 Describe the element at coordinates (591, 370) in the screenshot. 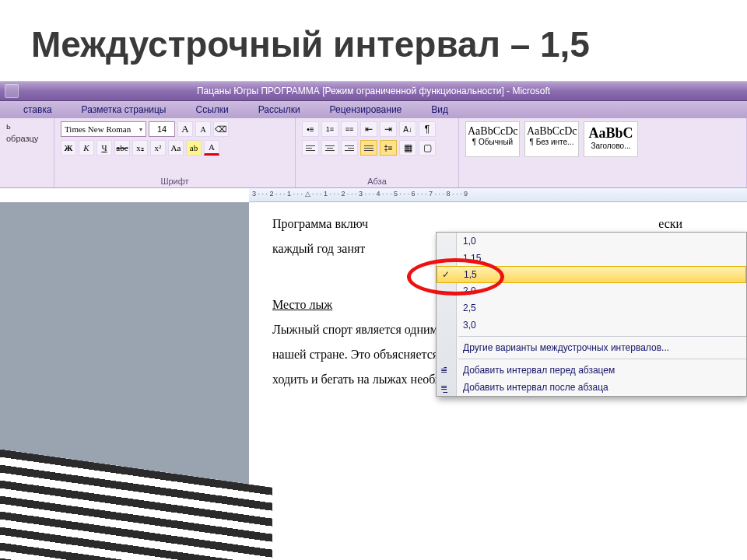

I see `ls-option-add-before: ≡̄ Добавить интервал перед абзацем` at that location.